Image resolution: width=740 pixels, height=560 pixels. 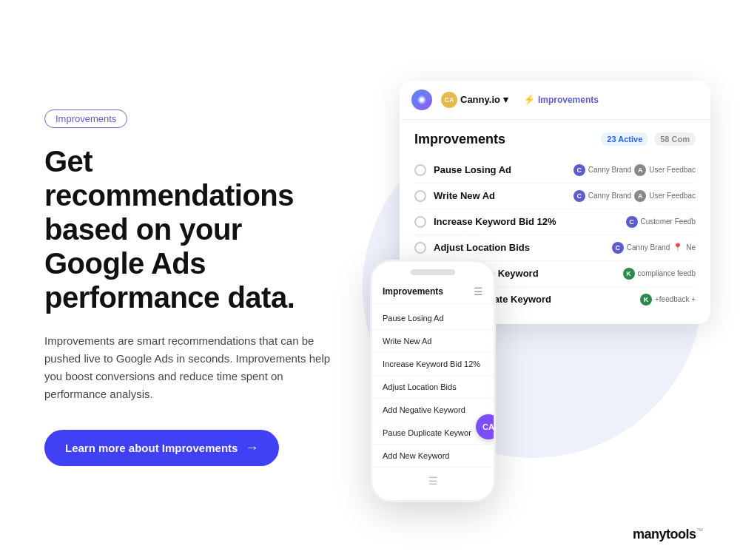 I want to click on arrow-icon: →, so click(x=252, y=448).